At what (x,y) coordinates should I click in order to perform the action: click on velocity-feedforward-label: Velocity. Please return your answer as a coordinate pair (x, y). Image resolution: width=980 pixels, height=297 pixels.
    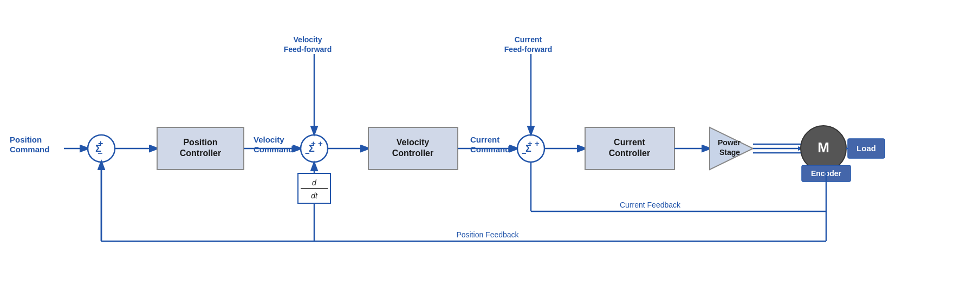
    Looking at the image, I should click on (308, 40).